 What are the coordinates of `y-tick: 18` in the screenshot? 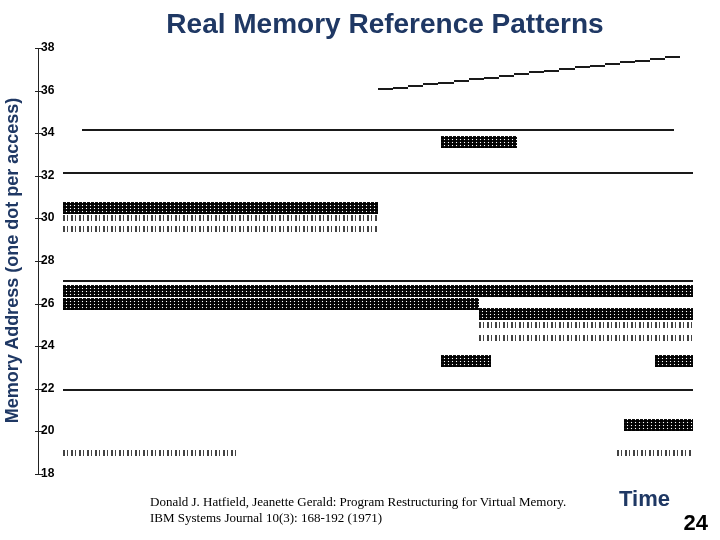 It's located at (368, 474).